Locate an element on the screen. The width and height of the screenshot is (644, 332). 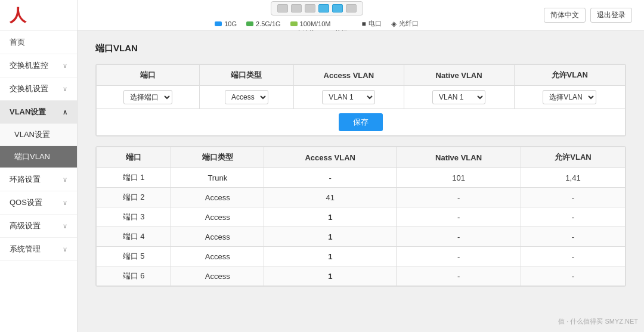
port-select: 选择端口 端口 1 端口 2 端口 3 is located at coordinates (148, 97).